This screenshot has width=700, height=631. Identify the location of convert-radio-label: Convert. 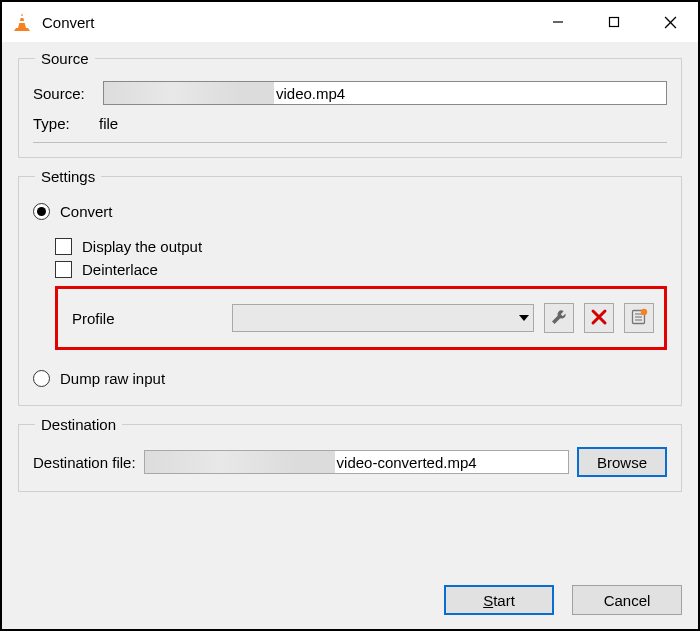
(86, 212).